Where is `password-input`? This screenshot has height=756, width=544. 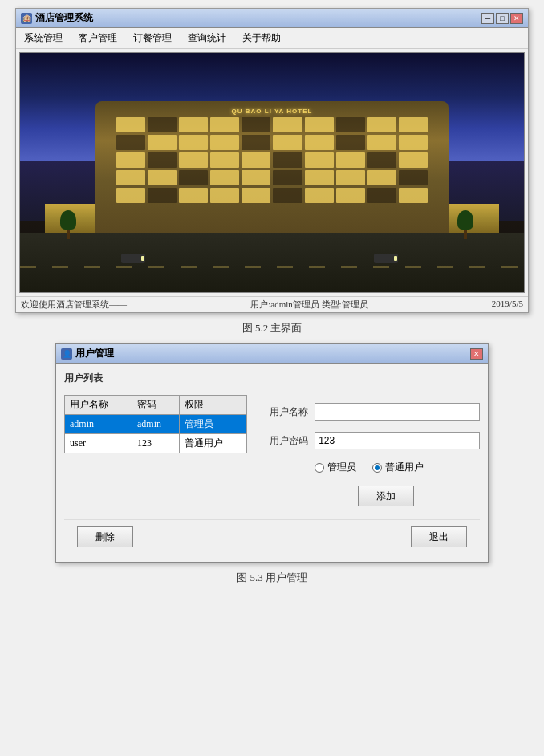 password-input is located at coordinates (397, 441).